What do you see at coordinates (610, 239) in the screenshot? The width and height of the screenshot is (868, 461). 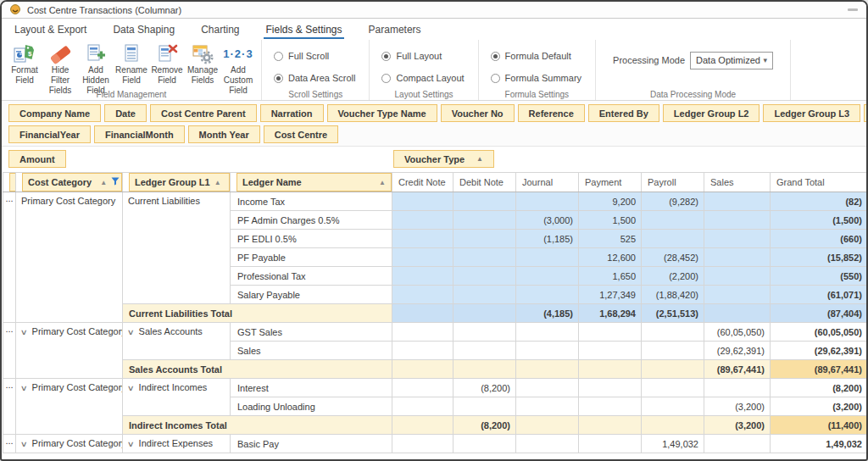 I see `cell-value: 525` at bounding box center [610, 239].